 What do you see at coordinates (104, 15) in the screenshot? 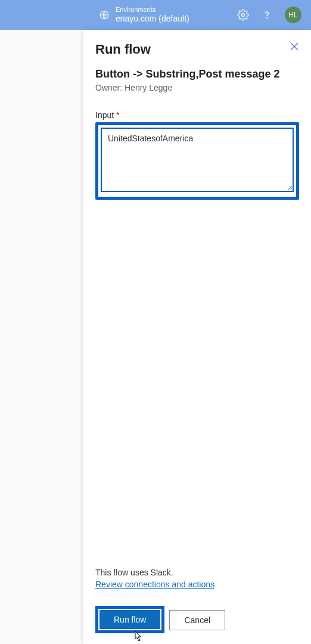
I see `environment-icon` at bounding box center [104, 15].